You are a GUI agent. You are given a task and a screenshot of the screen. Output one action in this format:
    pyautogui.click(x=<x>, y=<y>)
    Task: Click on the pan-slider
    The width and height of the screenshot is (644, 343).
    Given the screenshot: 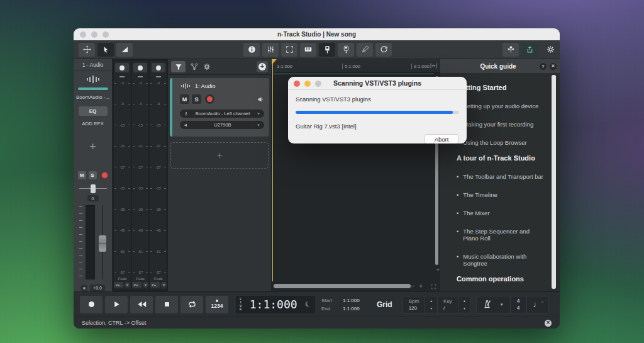 What is the action you would take?
    pyautogui.click(x=93, y=189)
    